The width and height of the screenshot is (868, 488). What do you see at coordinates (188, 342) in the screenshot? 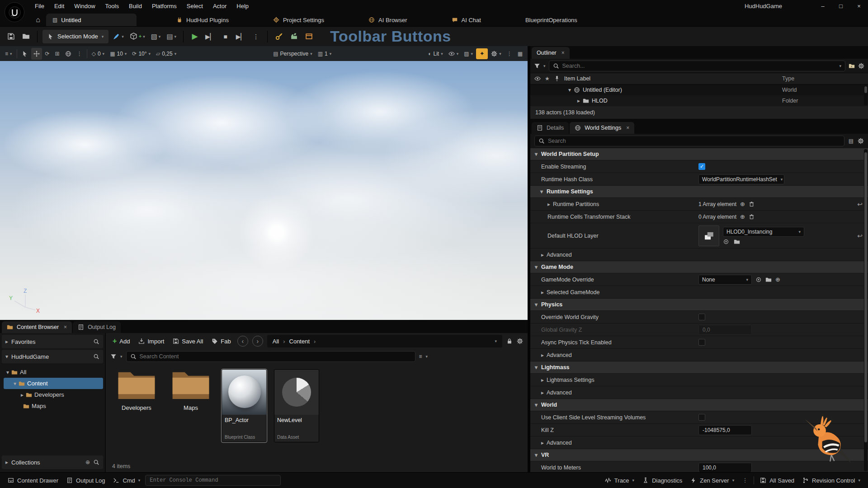
I see `save-all-button: Save All` at bounding box center [188, 342].